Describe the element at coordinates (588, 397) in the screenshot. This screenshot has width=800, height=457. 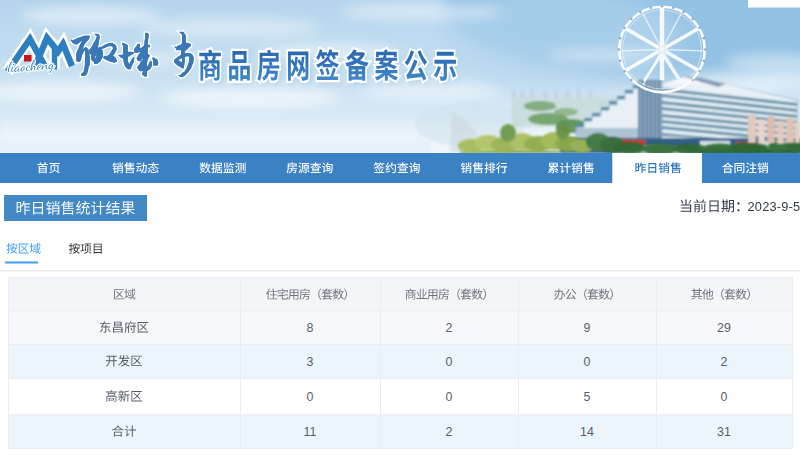
I see `svg-text: 5` at that location.